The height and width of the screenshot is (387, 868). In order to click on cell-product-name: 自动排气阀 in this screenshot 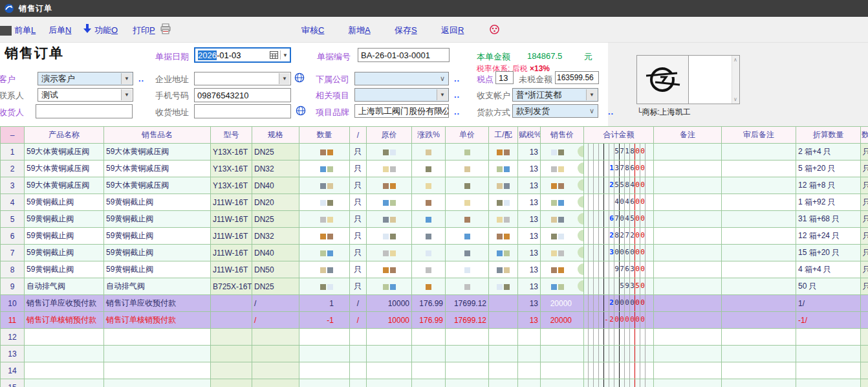, I will do `click(65, 287)`.